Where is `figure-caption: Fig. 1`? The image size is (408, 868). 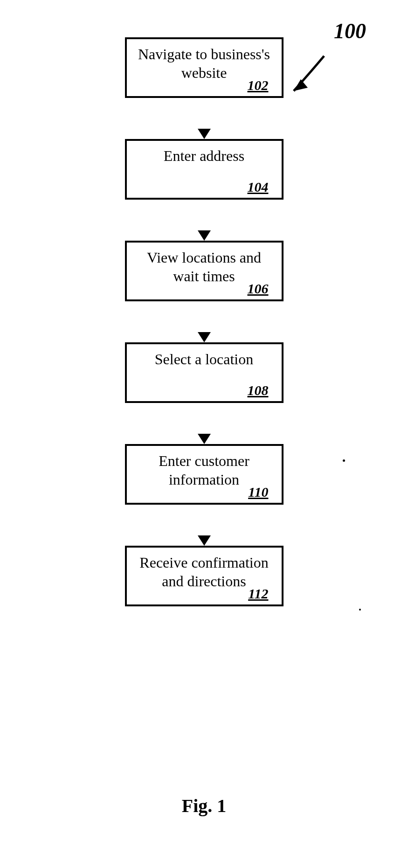 figure-caption: Fig. 1 is located at coordinates (204, 806).